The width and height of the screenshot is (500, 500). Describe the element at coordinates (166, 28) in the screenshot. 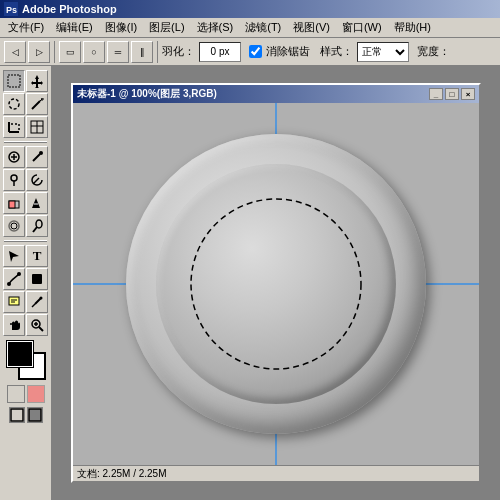

I see `menu-layer: 图层(L)` at that location.